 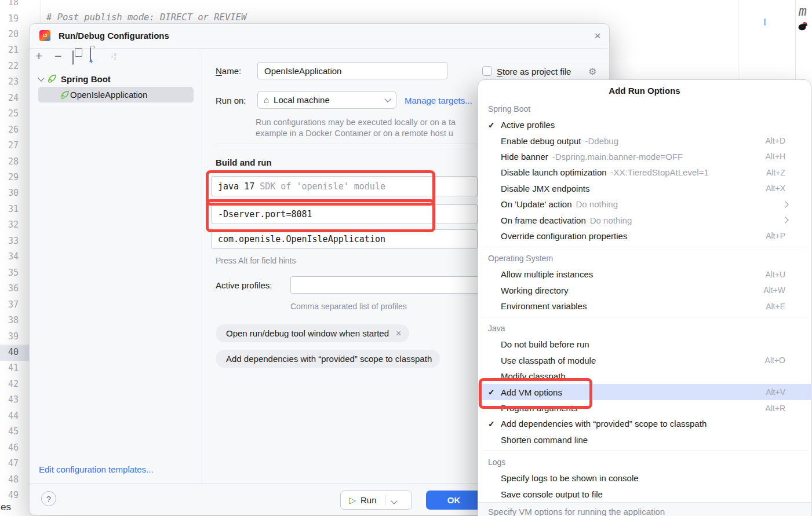 I want to click on menu-item-on-frame-deactivation: On frame deactivationDo nothing, so click(x=644, y=220).